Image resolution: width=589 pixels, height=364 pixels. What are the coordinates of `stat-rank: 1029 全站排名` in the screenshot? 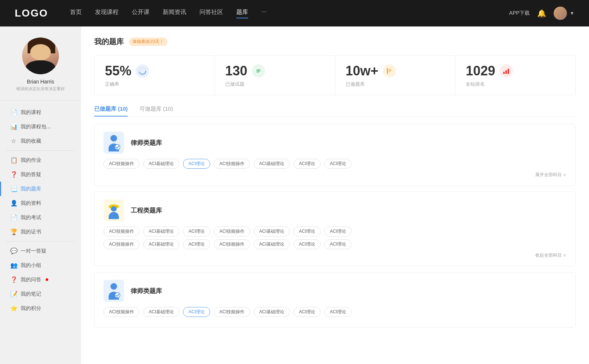 It's located at (515, 75).